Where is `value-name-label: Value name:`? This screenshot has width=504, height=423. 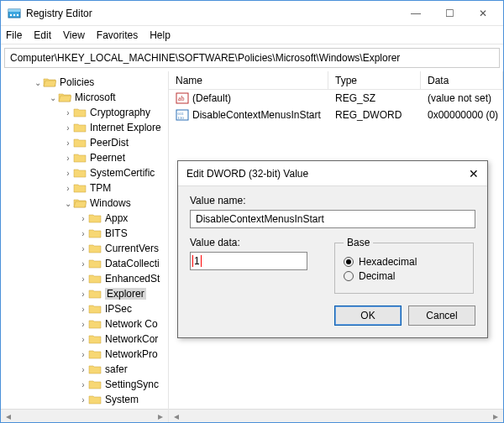
value-name-label: Value name: is located at coordinates (333, 201).